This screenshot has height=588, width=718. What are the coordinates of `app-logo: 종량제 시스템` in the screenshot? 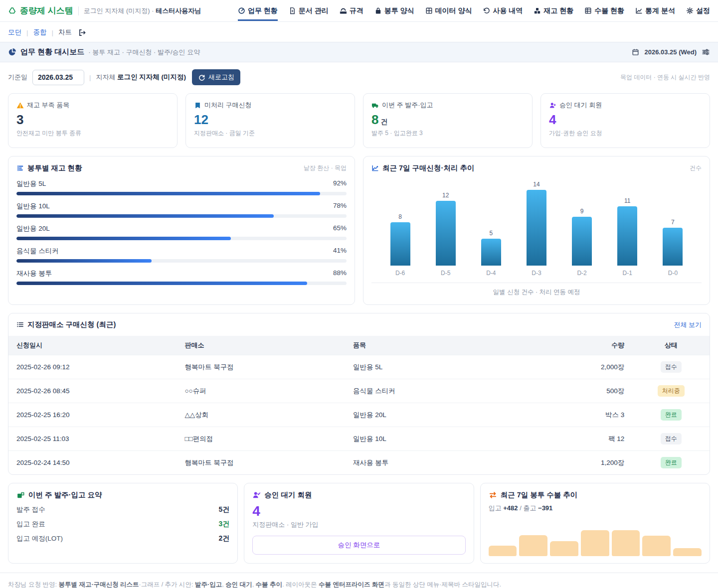 It's located at (41, 11).